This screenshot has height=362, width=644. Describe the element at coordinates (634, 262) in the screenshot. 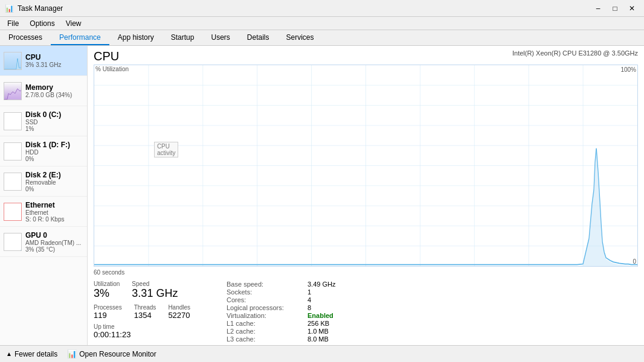

I see `y-label-bottom: 0` at that location.